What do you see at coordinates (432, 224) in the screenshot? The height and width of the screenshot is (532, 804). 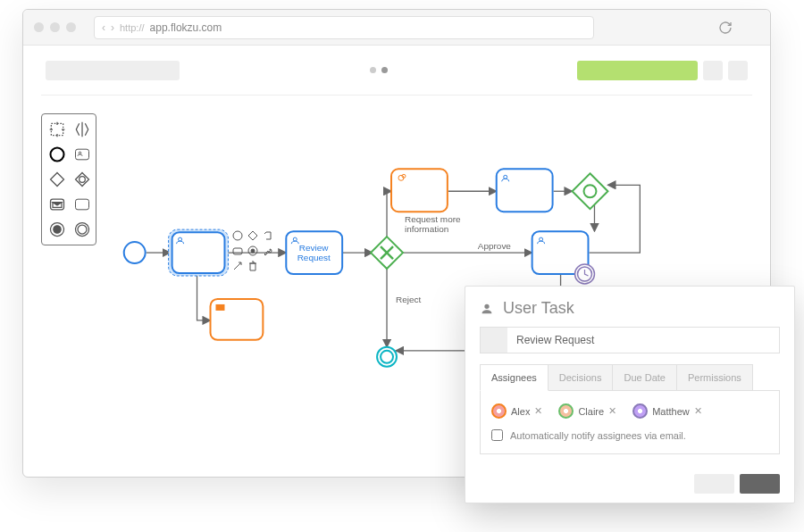 I see `edge-label-request-more: Request moreinformation` at bounding box center [432, 224].